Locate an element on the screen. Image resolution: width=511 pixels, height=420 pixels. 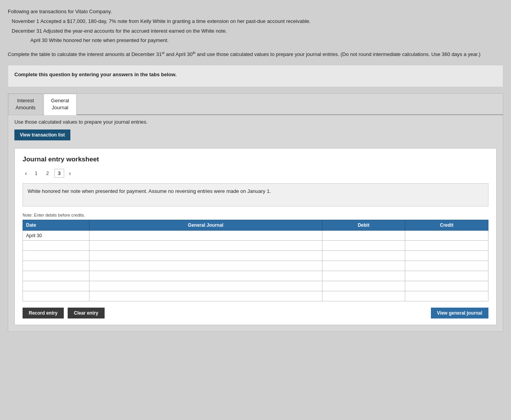
complete-box-text: Complete this question by entering your … is located at coordinates (256, 75).